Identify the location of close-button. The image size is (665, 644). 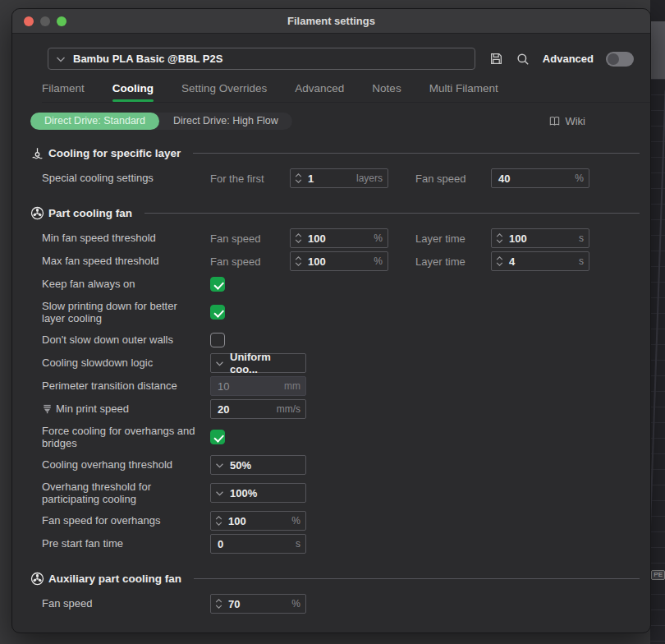
(29, 21).